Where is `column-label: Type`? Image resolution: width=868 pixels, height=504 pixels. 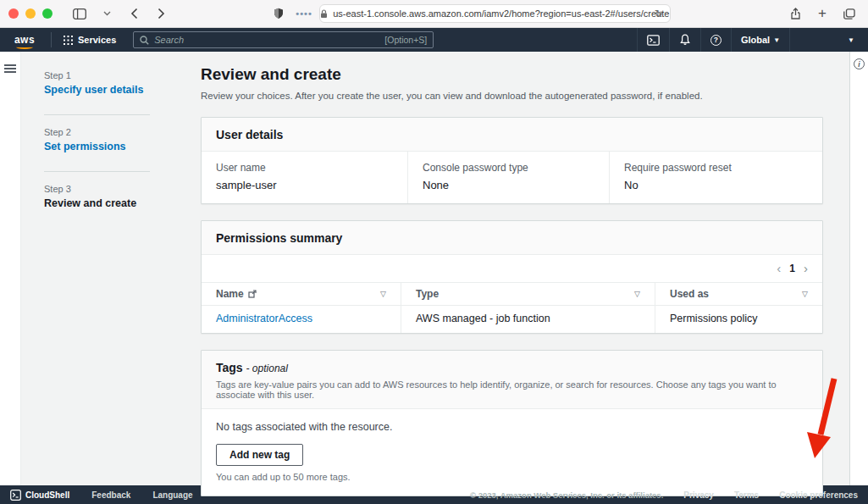
column-label: Type is located at coordinates (427, 294).